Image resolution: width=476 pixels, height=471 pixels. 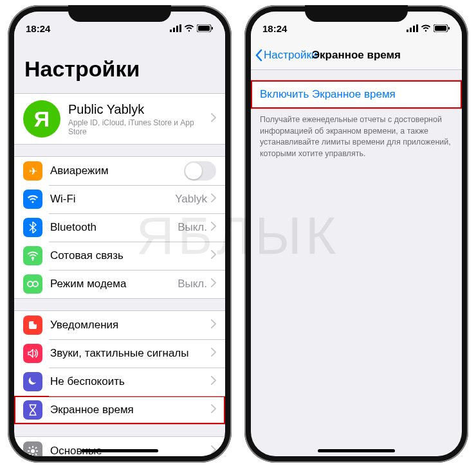 I want to click on cellular-row: Сотовая связь, so click(x=120, y=256).